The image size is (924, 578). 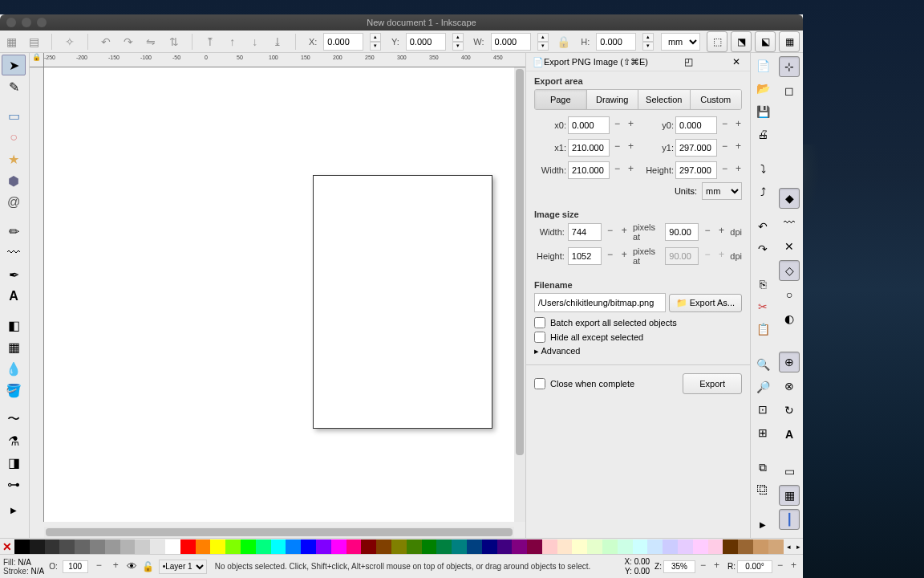 I want to click on ih-plus: +, so click(x=624, y=256).